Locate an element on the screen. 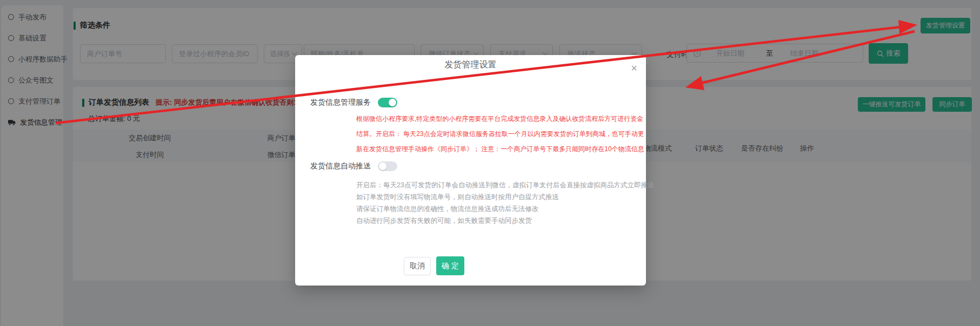 The height and width of the screenshot is (326, 980). service-desc-line: 根据微信小程序要求,特定类型的小程序需要在平台完成发货信息录入及确认收货流程后方… is located at coordinates (501, 119).